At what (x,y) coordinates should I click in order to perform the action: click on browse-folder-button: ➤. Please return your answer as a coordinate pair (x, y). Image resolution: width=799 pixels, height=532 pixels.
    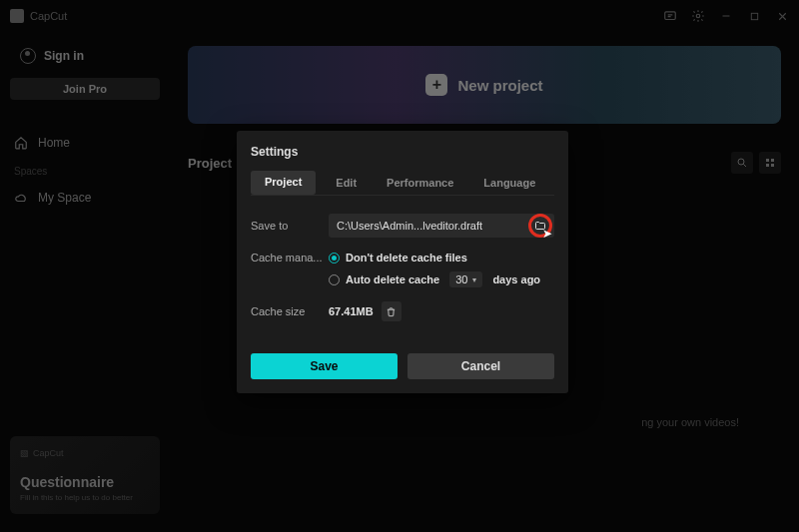
    Looking at the image, I should click on (540, 226).